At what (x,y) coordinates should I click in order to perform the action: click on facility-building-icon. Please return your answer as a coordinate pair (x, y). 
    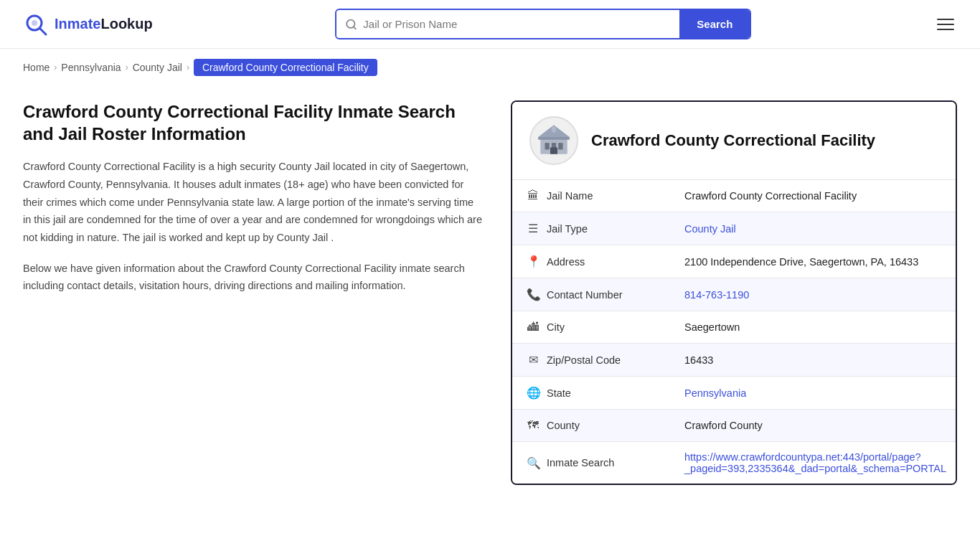
    Looking at the image, I should click on (554, 141).